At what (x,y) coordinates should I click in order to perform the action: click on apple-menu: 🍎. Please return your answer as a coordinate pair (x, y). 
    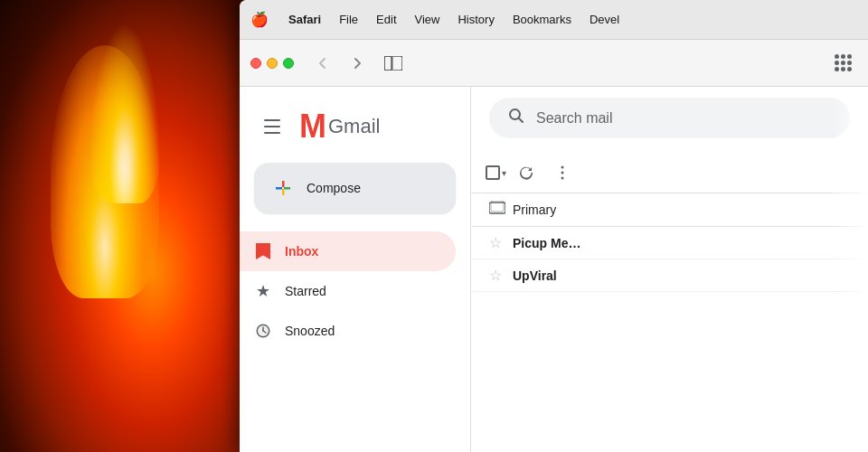
    Looking at the image, I should click on (259, 20).